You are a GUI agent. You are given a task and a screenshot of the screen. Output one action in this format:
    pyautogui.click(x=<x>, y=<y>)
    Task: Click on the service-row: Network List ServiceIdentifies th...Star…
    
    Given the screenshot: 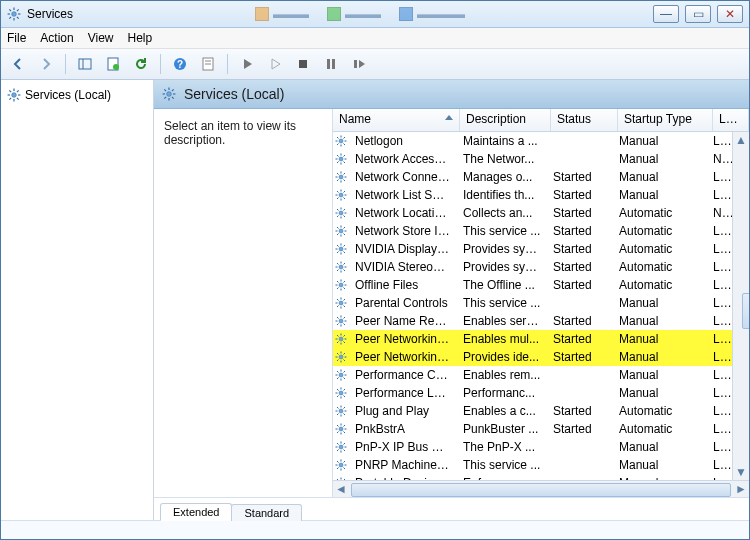 What is the action you would take?
    pyautogui.click(x=541, y=195)
    